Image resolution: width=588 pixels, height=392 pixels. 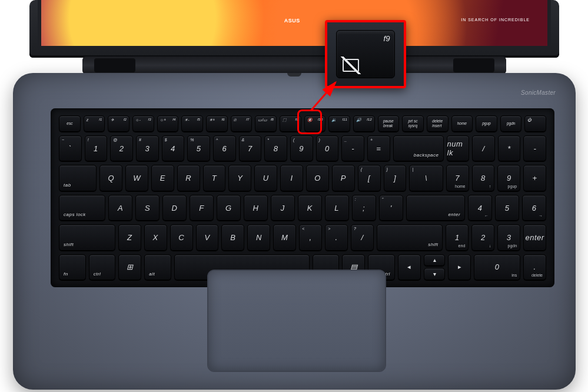 What do you see at coordinates (102, 267) in the screenshot?
I see `key-ctrl: ctrl` at bounding box center [102, 267].